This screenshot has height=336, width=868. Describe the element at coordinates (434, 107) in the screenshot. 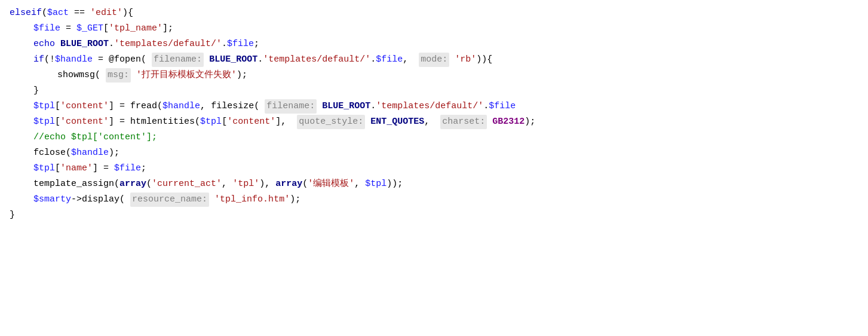

I see `code-line-7: $tpl['content'] = fread($handle, filesiz…` at that location.